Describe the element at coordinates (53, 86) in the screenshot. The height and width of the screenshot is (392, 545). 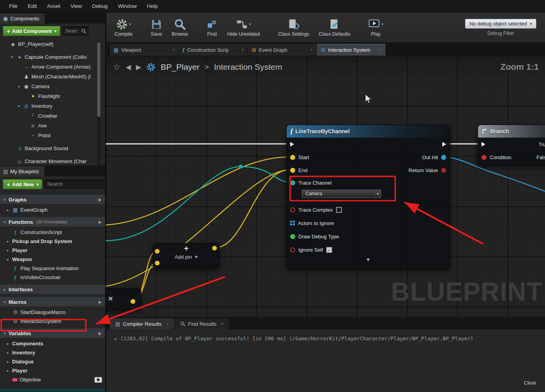
I see `component-item-camera: ▾◉Camera` at that location.